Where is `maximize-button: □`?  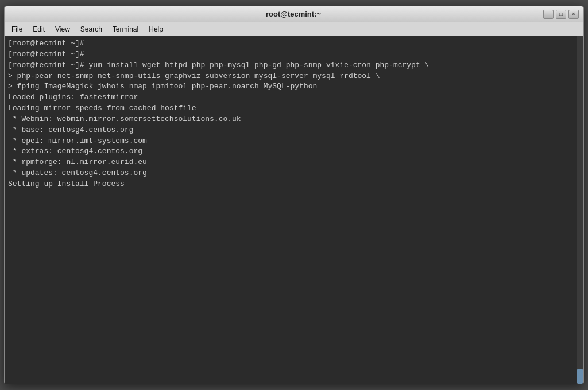 maximize-button: □ is located at coordinates (561, 14).